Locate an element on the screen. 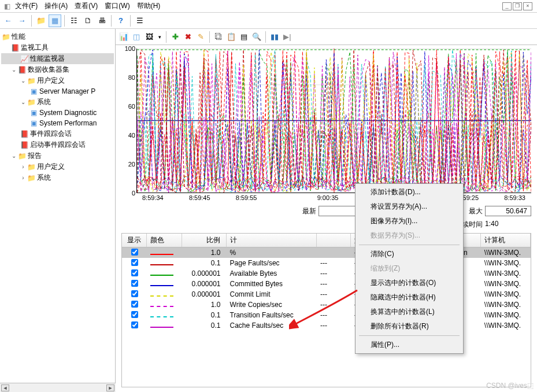 The width and height of the screenshot is (537, 392). menu-item: 删除所有计数器(R) is located at coordinates (409, 326).